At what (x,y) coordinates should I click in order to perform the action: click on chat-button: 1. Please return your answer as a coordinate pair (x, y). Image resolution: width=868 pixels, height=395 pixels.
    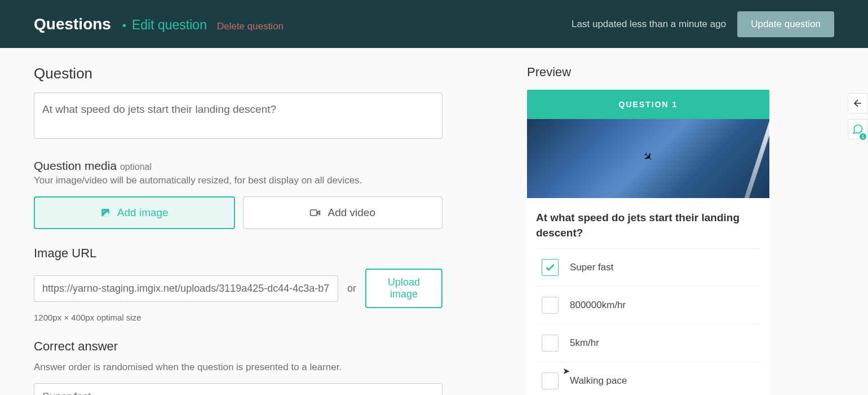
    Looking at the image, I should click on (858, 129).